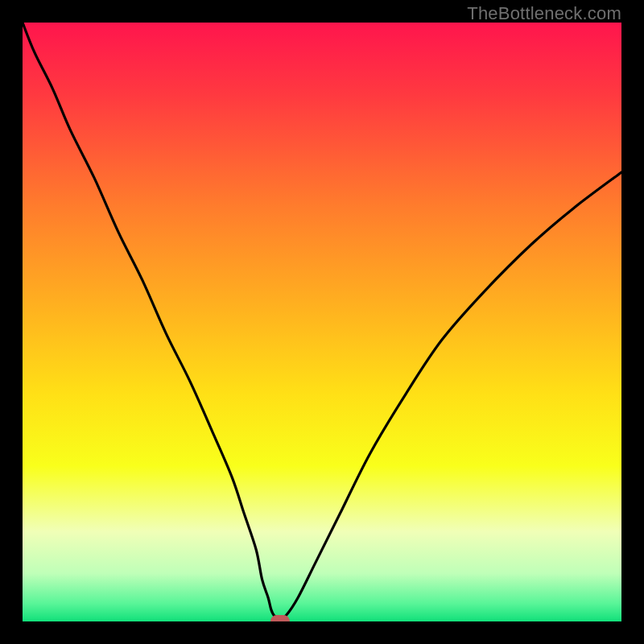  What do you see at coordinates (280, 618) in the screenshot?
I see `optimal-point-marker` at bounding box center [280, 618].